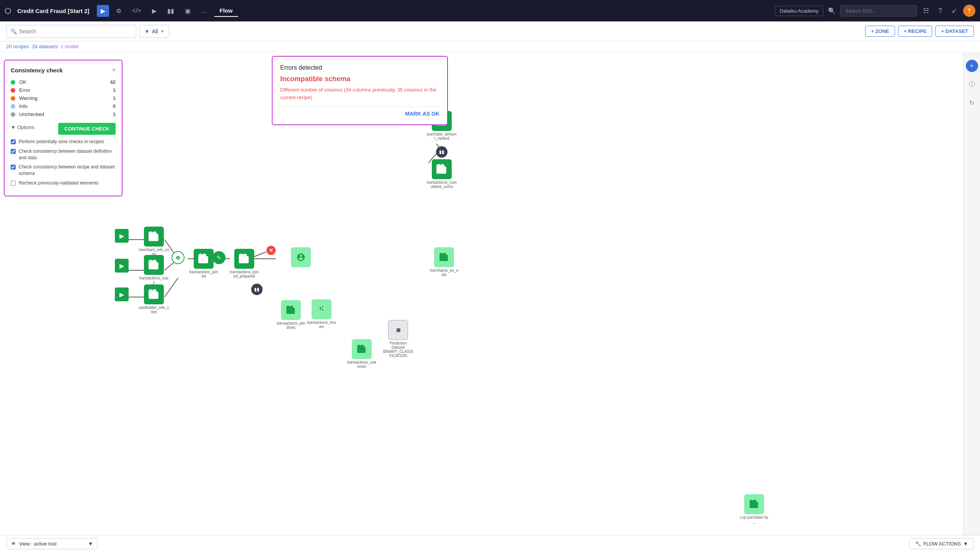 The width and height of the screenshot is (980, 552). Describe the element at coordinates (926, 11) in the screenshot. I see `grid-nav-btn: ☵` at that location.